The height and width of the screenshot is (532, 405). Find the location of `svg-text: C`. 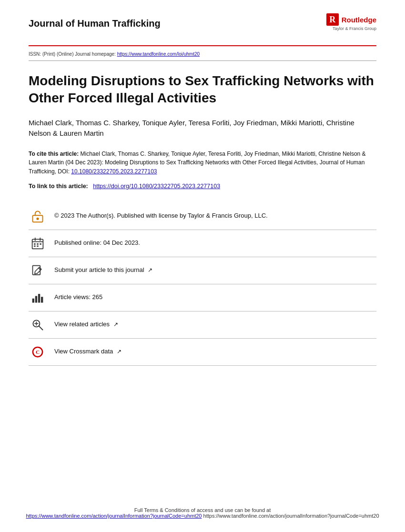

svg-text: C is located at coordinates (38, 352).